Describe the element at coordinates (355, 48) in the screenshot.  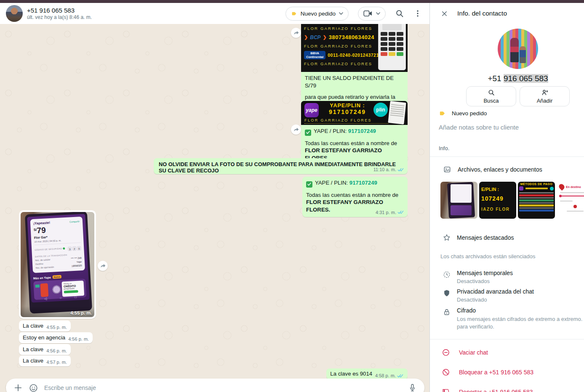
I see `bank-accounts-image: Interbank8983363249460 FLOR GARRIAZO FLO…` at that location.